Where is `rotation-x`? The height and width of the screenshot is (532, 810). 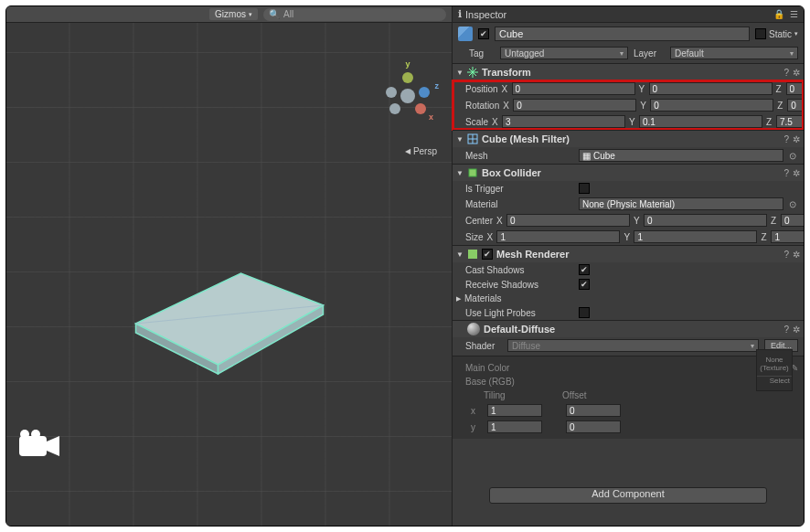
rotation-x is located at coordinates (574, 105).